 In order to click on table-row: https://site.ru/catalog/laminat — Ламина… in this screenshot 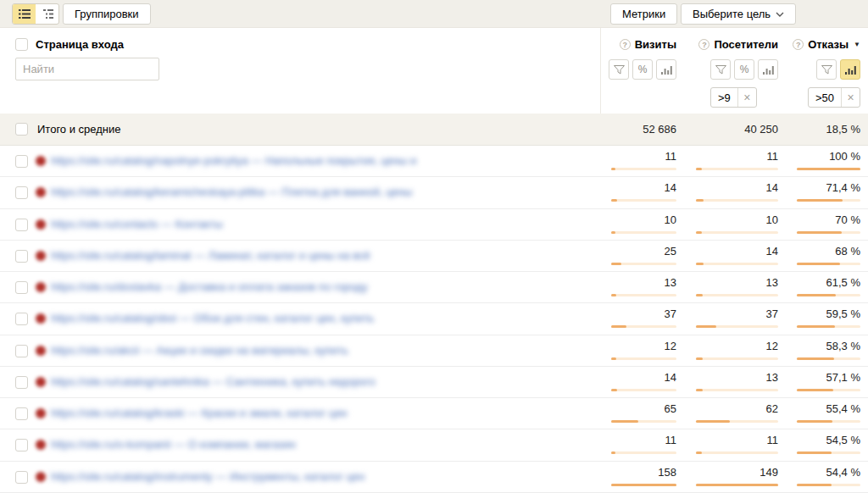, I will do `click(434, 256)`.